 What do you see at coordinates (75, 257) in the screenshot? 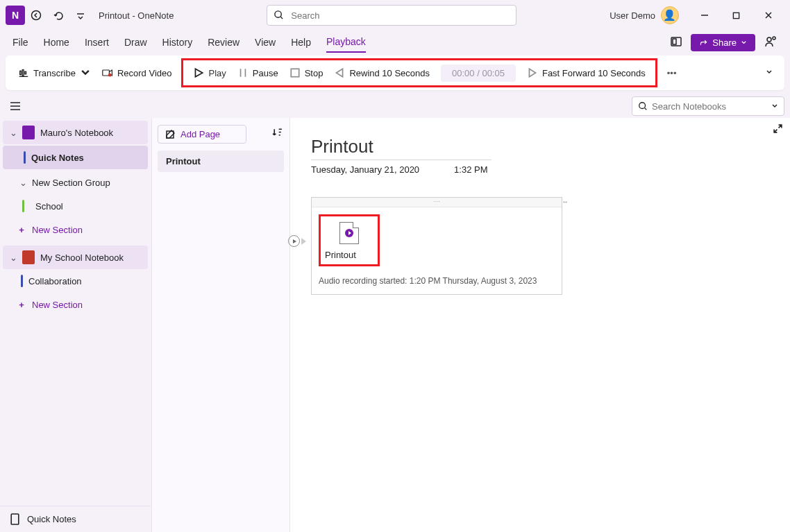
I see `notebook-school: ⌄ My School Notebook` at bounding box center [75, 257].